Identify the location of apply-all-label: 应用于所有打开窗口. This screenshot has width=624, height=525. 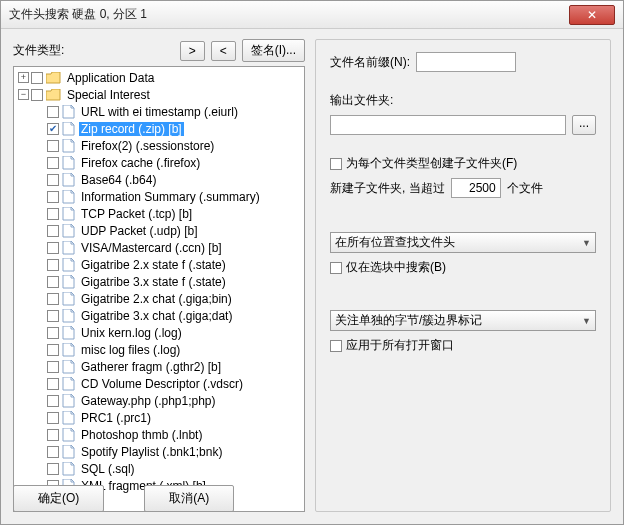
(400, 346).